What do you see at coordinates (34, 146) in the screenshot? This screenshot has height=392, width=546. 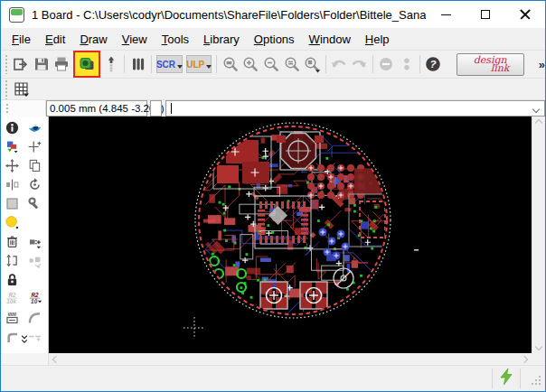 I see `mark-tool` at bounding box center [34, 146].